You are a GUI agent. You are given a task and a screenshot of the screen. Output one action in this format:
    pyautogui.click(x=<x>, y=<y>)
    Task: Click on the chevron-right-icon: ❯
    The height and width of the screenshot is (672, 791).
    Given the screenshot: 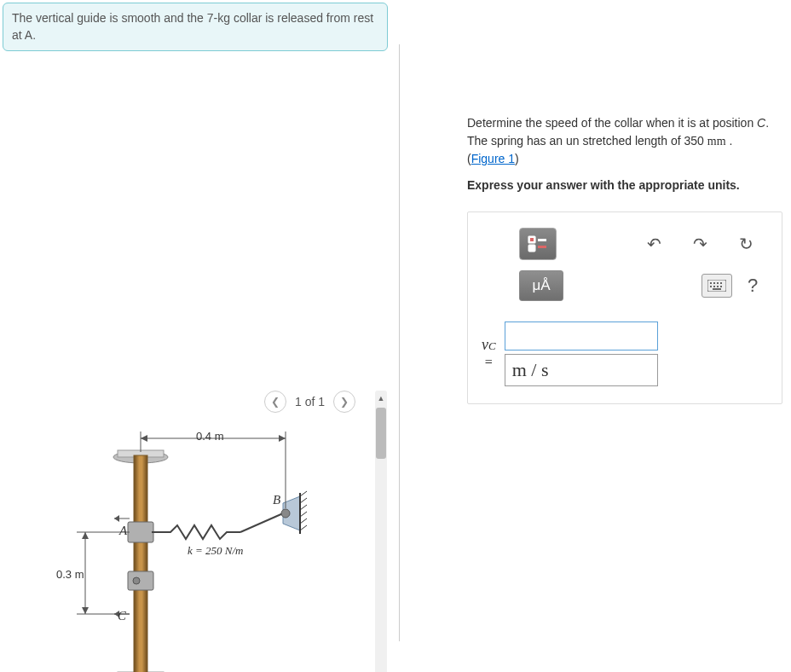 What is the action you would take?
    pyautogui.click(x=344, y=402)
    